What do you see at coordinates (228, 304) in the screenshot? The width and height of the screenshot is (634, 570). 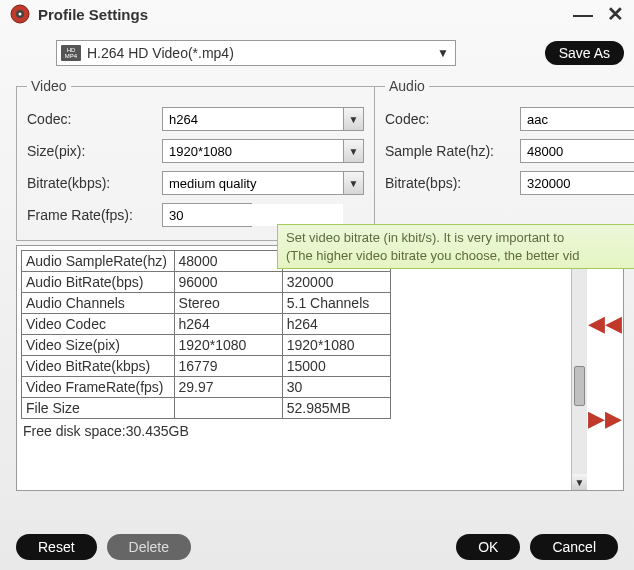 I see `cell-a: Stereo` at bounding box center [228, 304].